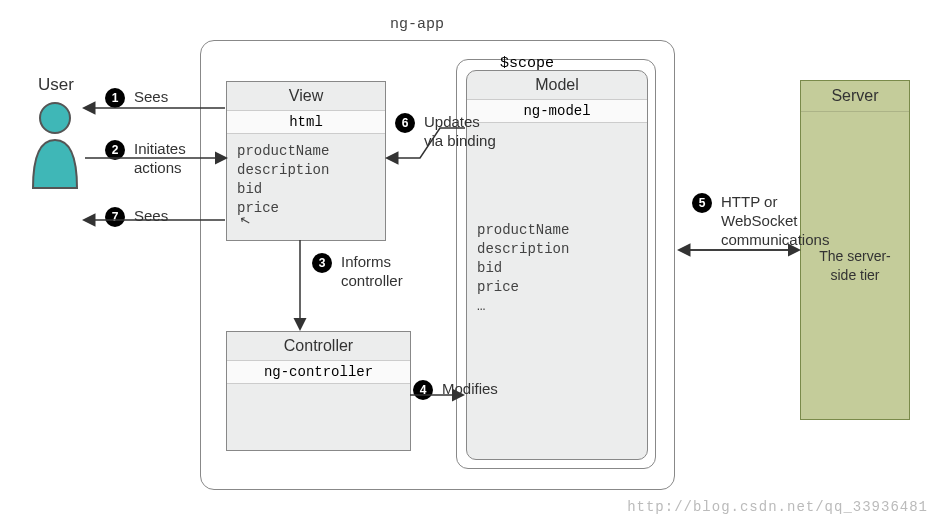 Image resolution: width=936 pixels, height=521 pixels. What do you see at coordinates (136, 217) in the screenshot?
I see `step-7: 7 Sees` at bounding box center [136, 217].